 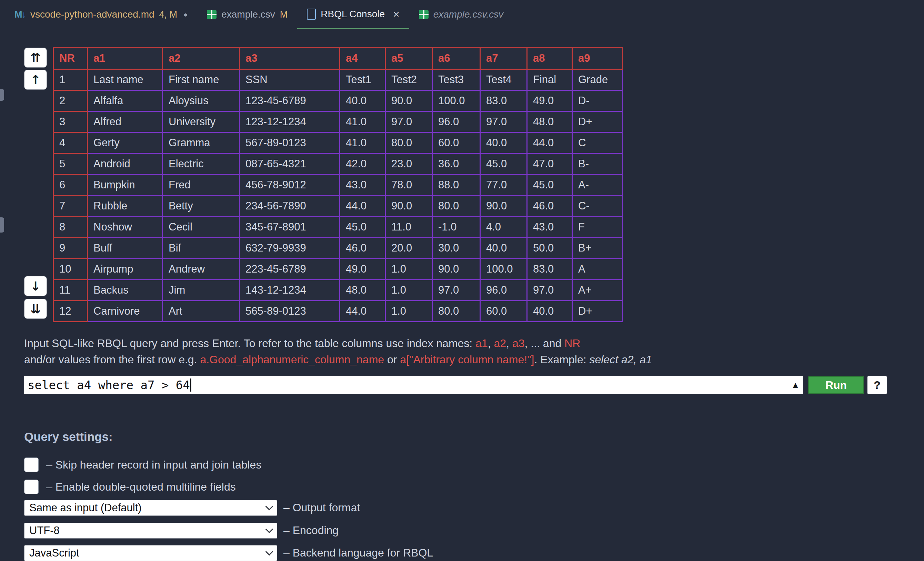 What do you see at coordinates (468, 14) in the screenshot?
I see `tab-label: example.csv.csv` at bounding box center [468, 14].